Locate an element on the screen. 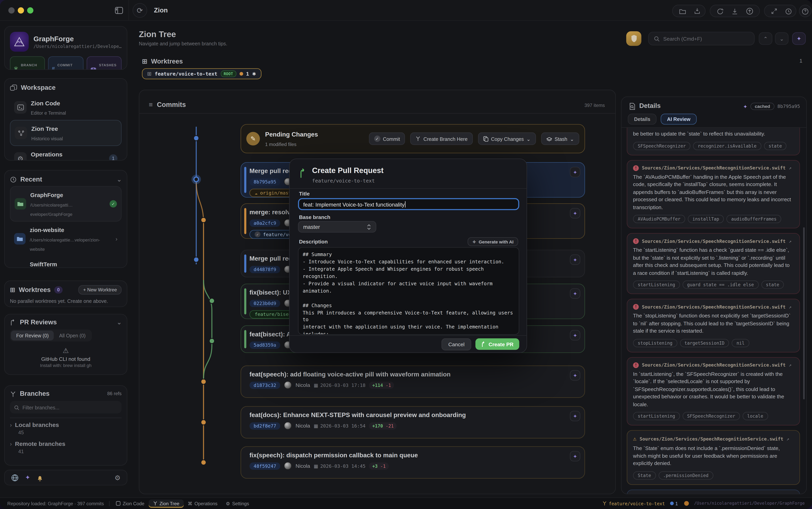  project-path: /Users/nicolaregattieri/Develope… is located at coordinates (77, 46).